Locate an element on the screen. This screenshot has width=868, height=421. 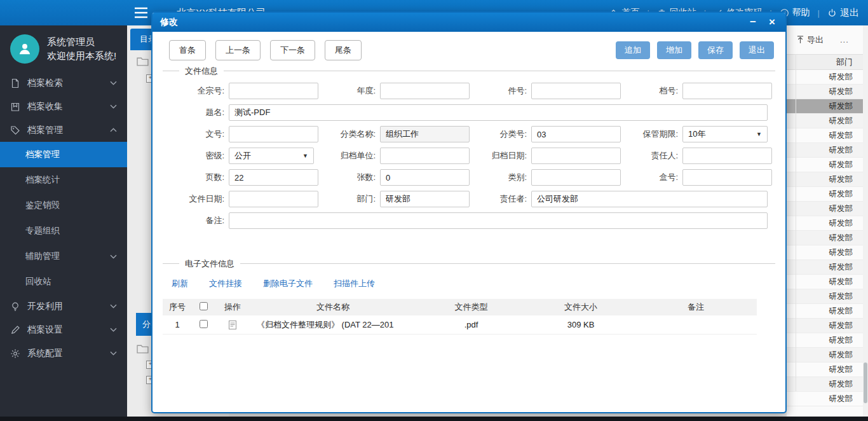
efile-col-5: 文件大小 is located at coordinates (581, 307).